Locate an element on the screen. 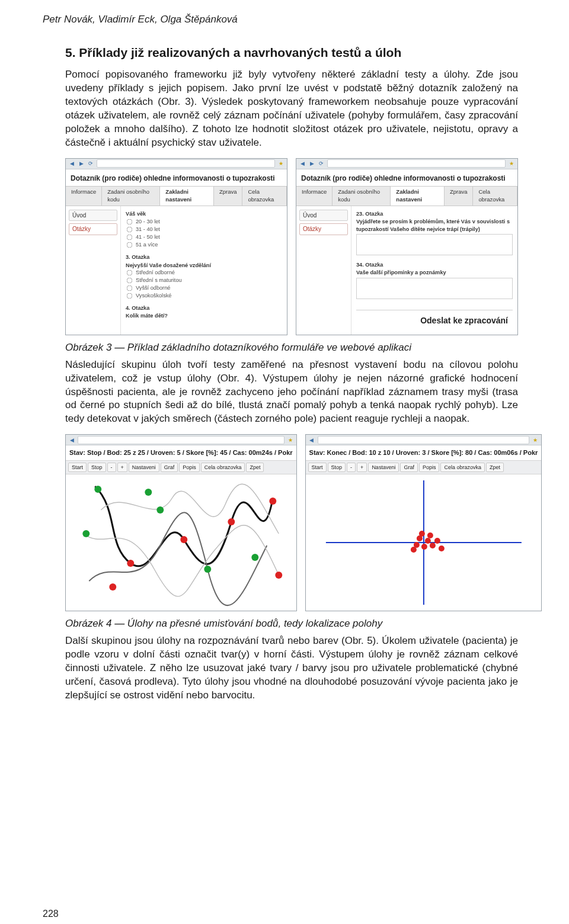 The height and width of the screenshot is (924, 569). opt-age-2: 41 - 50 let is located at coordinates (204, 237).